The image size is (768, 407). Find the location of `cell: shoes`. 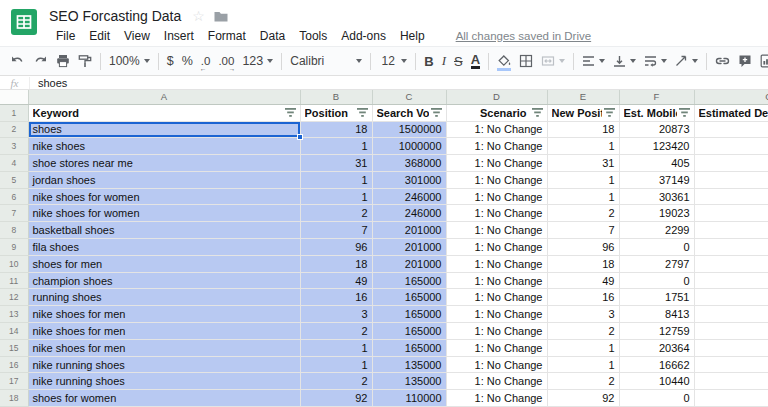

cell: shoes is located at coordinates (164, 130).